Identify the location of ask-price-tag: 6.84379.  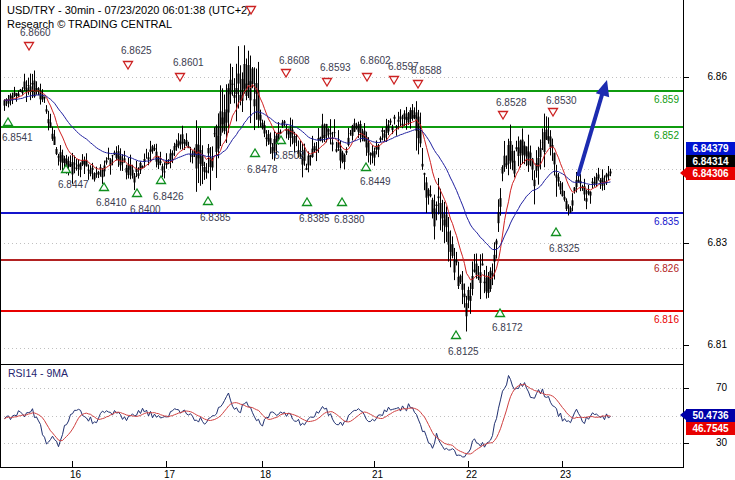
(710, 148).